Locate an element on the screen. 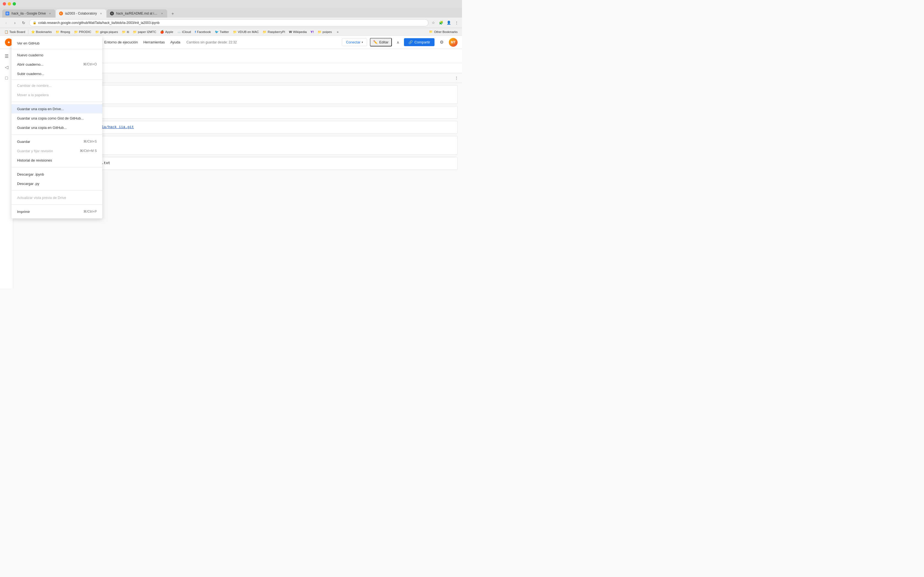 The image size is (924, 577). header-actions: Conectar ▾ ✏️ Editar ∧ 🔗 Compartir ⚙ MT is located at coordinates (399, 42).